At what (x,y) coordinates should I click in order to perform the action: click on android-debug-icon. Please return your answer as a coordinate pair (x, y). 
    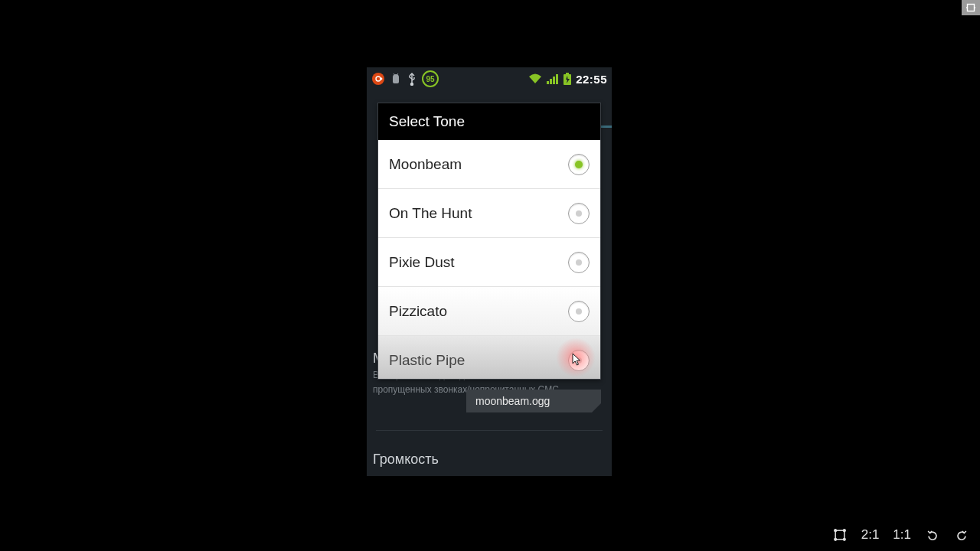
    Looking at the image, I should click on (396, 79).